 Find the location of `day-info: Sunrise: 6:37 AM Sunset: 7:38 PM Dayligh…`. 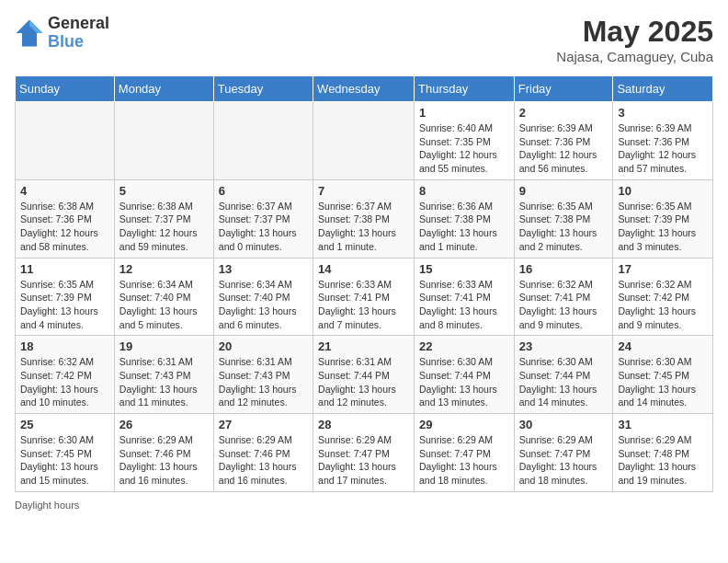

day-info: Sunrise: 6:37 AM Sunset: 7:38 PM Dayligh… is located at coordinates (364, 226).